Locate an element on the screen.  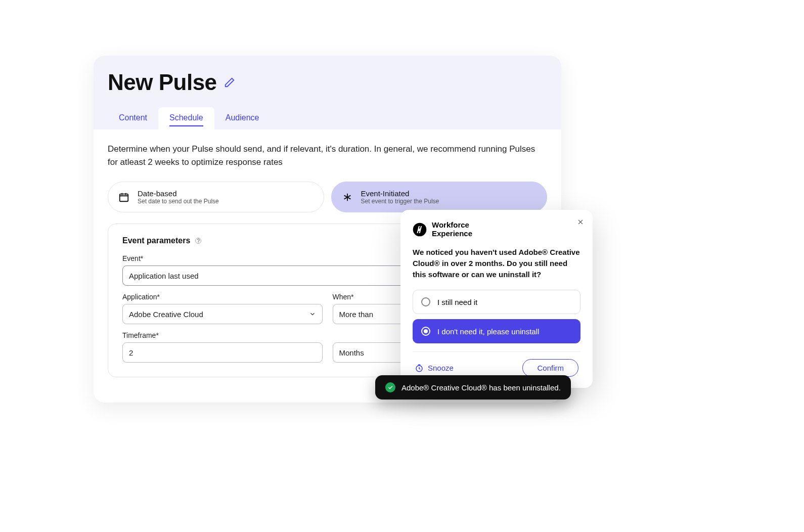
tab-audience: Audience is located at coordinates (243, 118).